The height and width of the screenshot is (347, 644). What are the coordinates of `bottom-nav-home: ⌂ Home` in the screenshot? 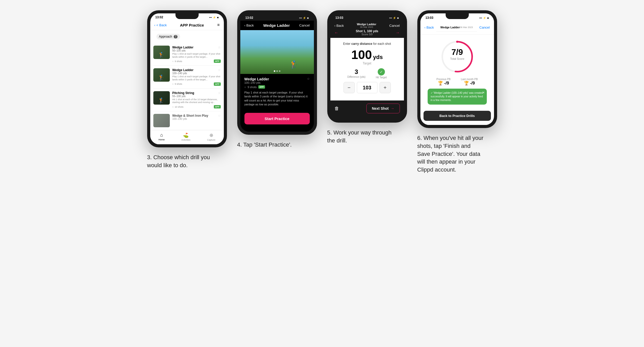 It's located at (162, 137).